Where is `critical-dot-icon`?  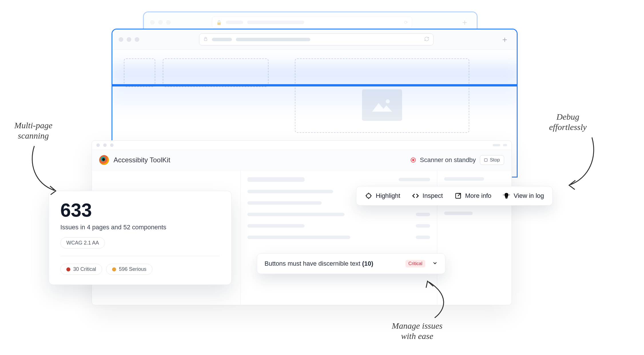
critical-dot-icon is located at coordinates (68, 269).